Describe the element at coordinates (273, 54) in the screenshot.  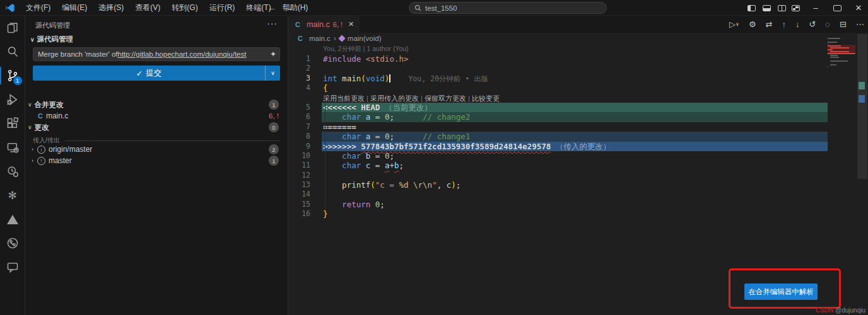
I see `copilot-sparkle-icon: ✦` at that location.